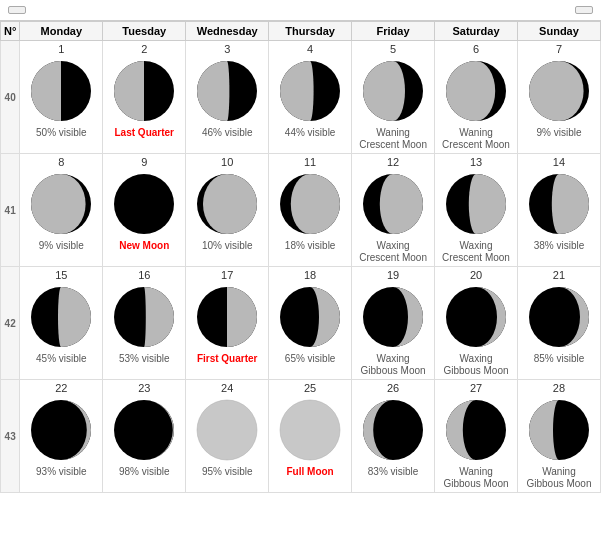 This screenshot has height=533, width=601. What do you see at coordinates (144, 275) in the screenshot?
I see `day-number: 16` at bounding box center [144, 275].